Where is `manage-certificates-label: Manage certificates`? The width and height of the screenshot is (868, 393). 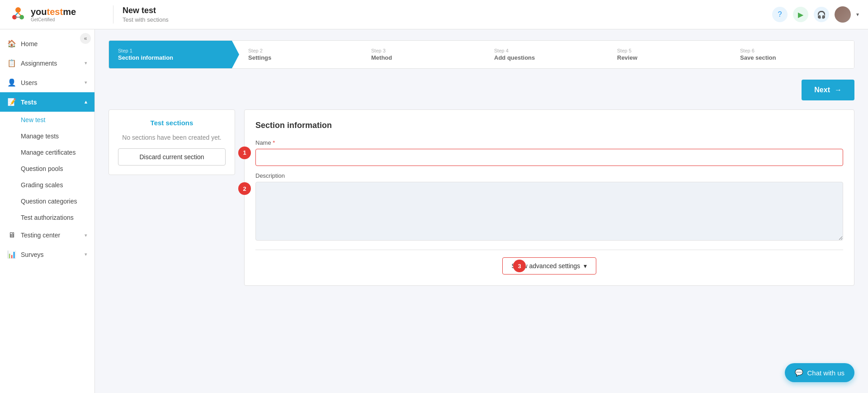 manage-certificates-label: Manage certificates is located at coordinates (48, 152).